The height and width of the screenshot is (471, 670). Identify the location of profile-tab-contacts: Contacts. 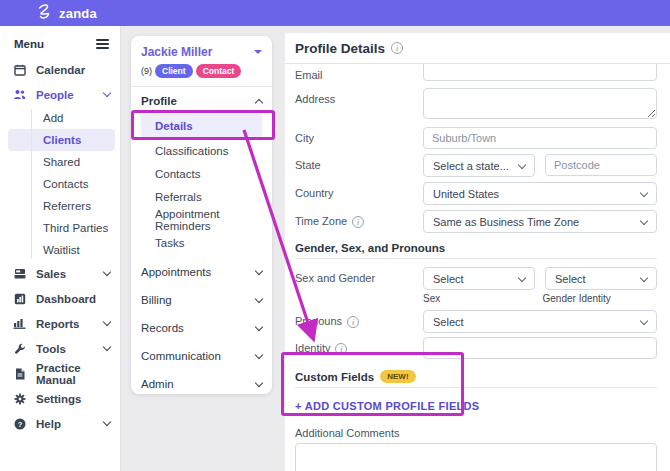
(202, 174).